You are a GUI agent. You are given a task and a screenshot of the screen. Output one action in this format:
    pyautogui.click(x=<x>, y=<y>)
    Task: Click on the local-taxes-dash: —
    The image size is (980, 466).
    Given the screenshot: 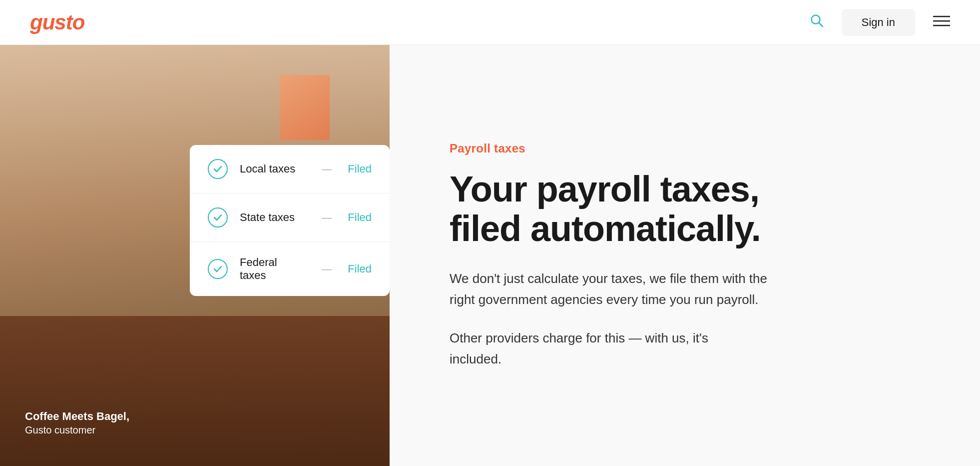 What is the action you would take?
    pyautogui.click(x=327, y=169)
    